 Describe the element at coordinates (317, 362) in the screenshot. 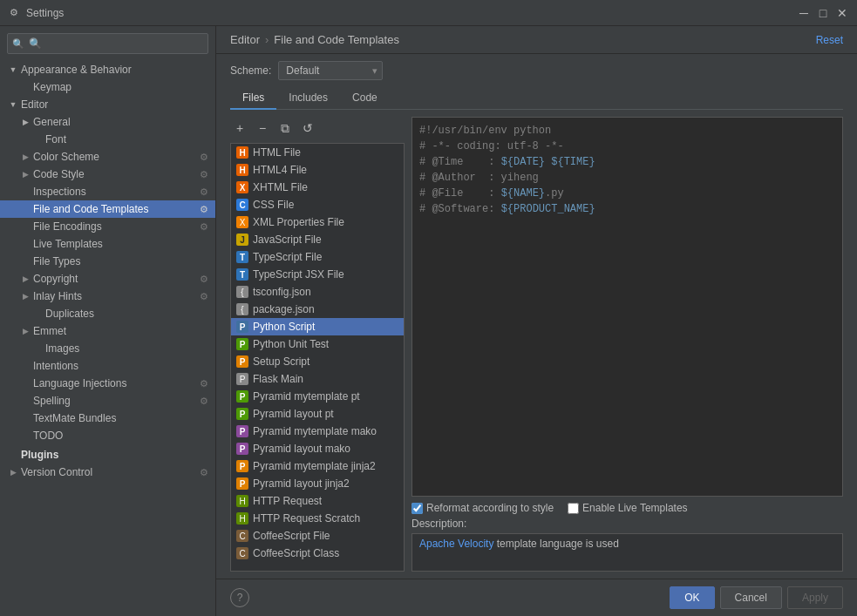

I see `list-item: P Setup Script` at that location.